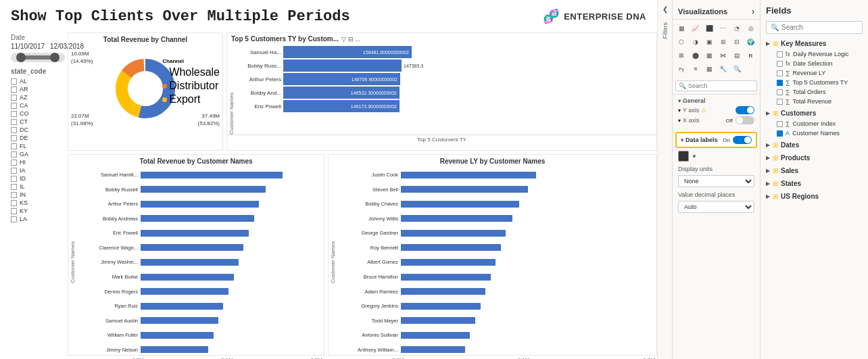 This screenshot has width=868, height=359. I want to click on state-checkbox-co, so click(14, 114).